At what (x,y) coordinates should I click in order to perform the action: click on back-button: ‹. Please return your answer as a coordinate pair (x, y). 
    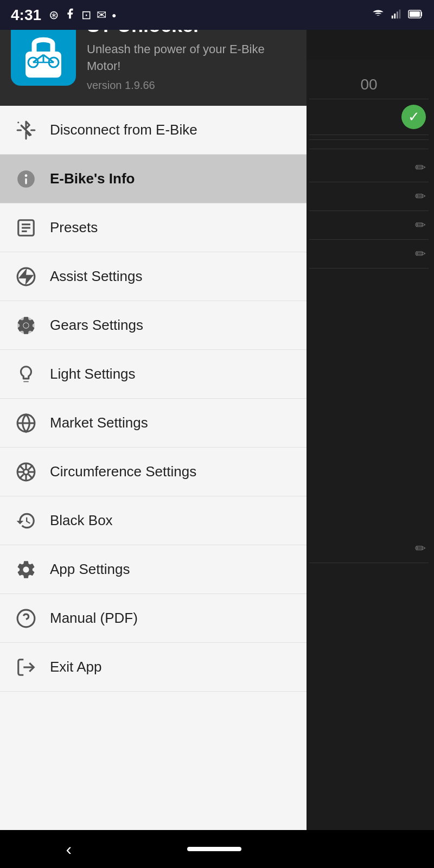
    Looking at the image, I should click on (69, 850).